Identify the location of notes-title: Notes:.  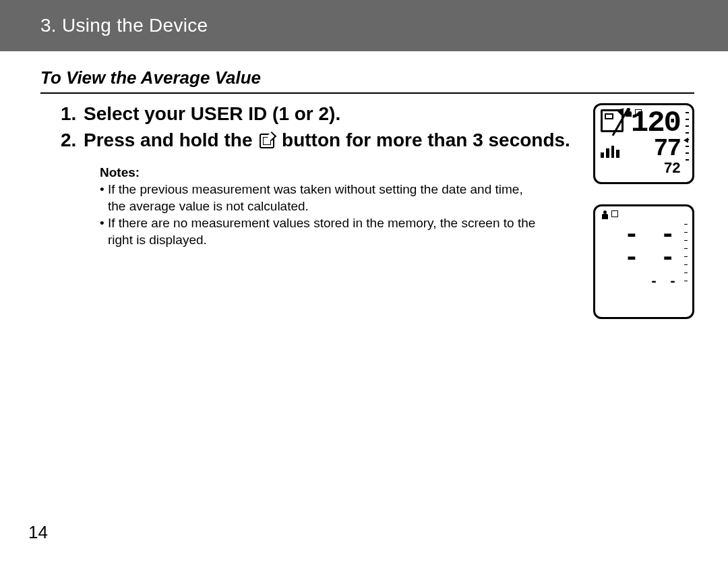
(319, 173).